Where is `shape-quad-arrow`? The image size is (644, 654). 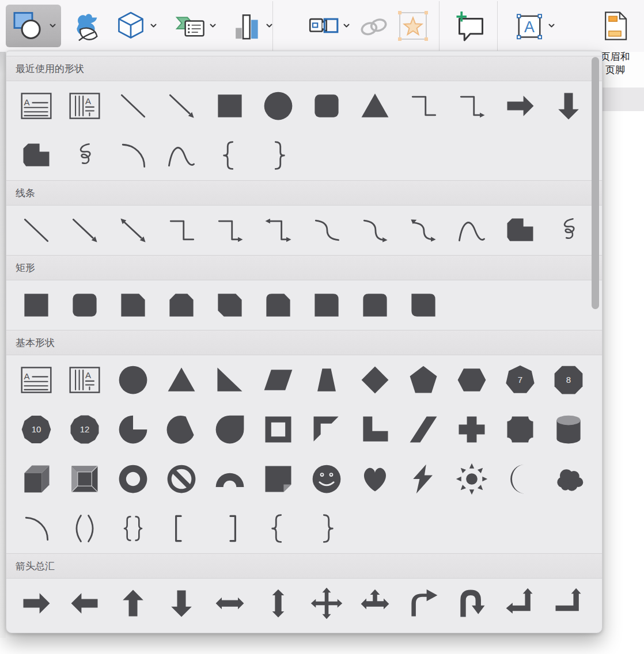 shape-quad-arrow is located at coordinates (327, 603).